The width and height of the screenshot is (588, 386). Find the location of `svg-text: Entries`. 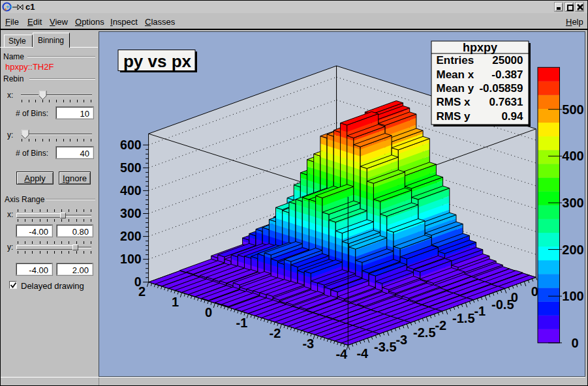

svg-text: Entries is located at coordinates (456, 60).